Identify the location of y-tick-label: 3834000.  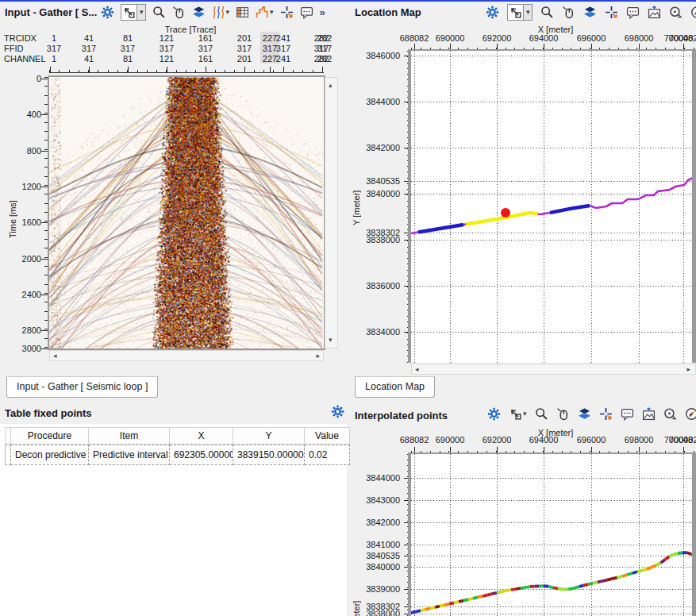
(375, 332).